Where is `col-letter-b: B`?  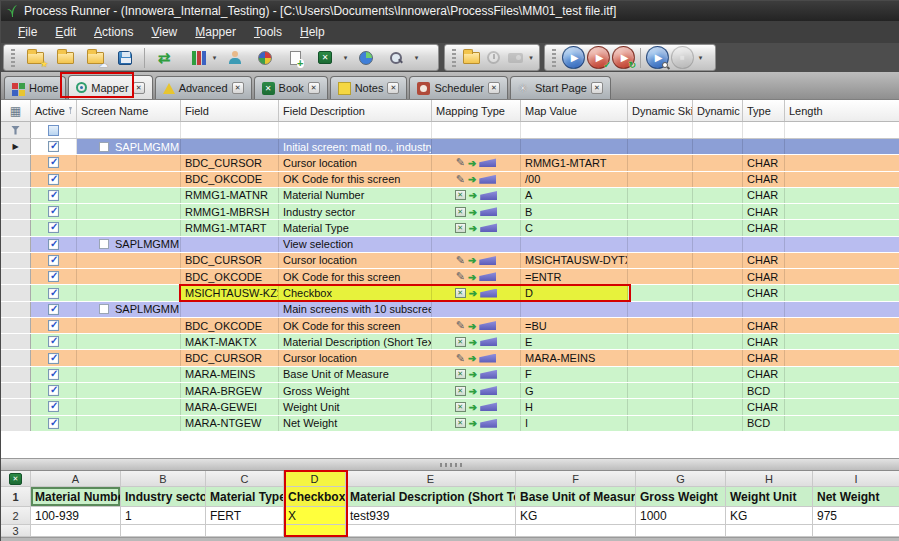
col-letter-b: B is located at coordinates (164, 479).